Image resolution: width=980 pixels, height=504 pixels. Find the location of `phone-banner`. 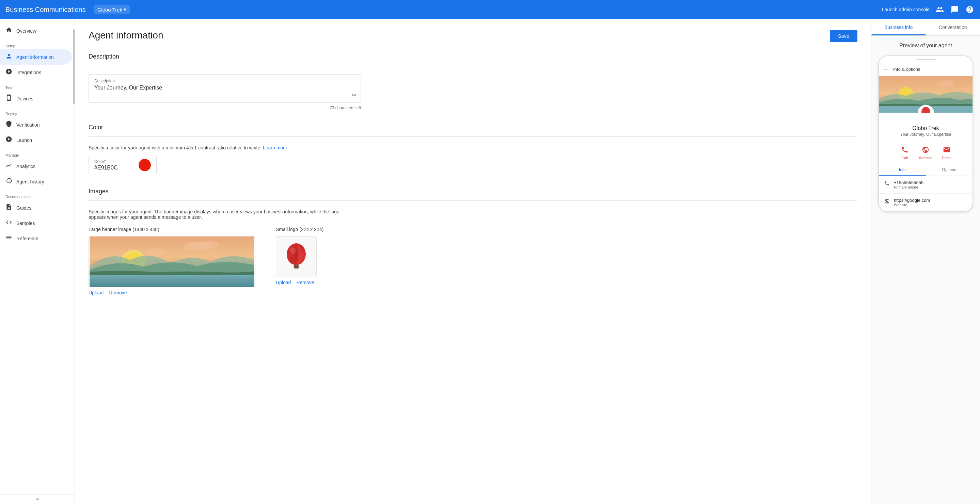

phone-banner is located at coordinates (926, 94).